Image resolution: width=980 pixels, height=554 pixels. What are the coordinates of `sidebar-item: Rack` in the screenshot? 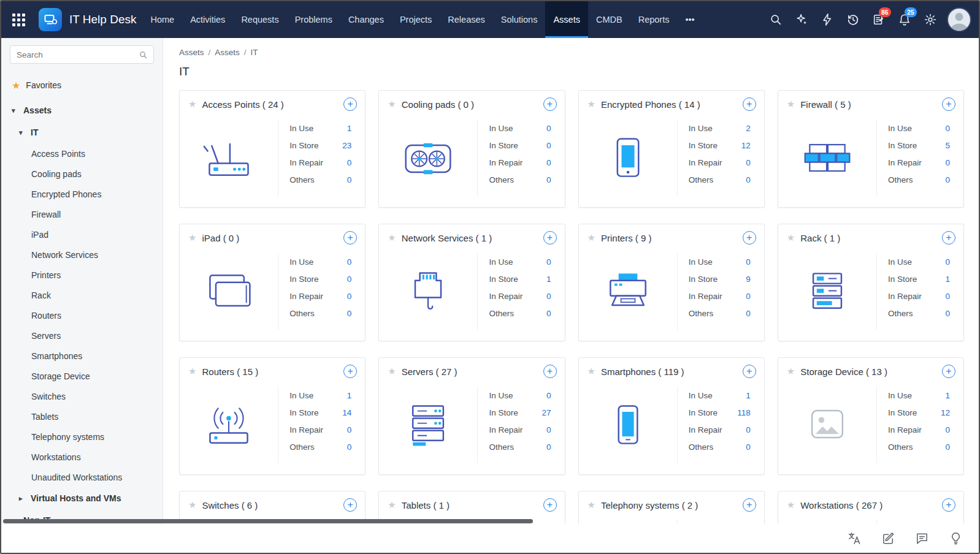 It's located at (82, 295).